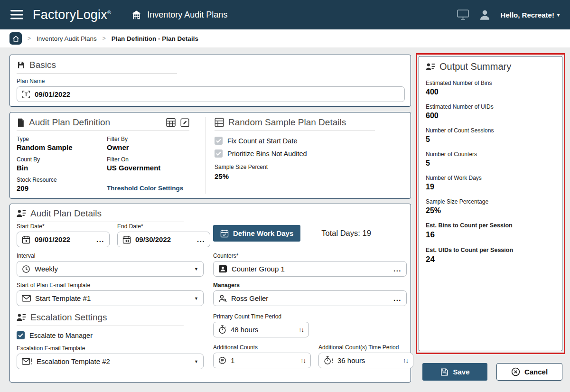 This screenshot has height=392, width=570. I want to click on escalation-template-label: Escalation E-mail Template, so click(110, 348).